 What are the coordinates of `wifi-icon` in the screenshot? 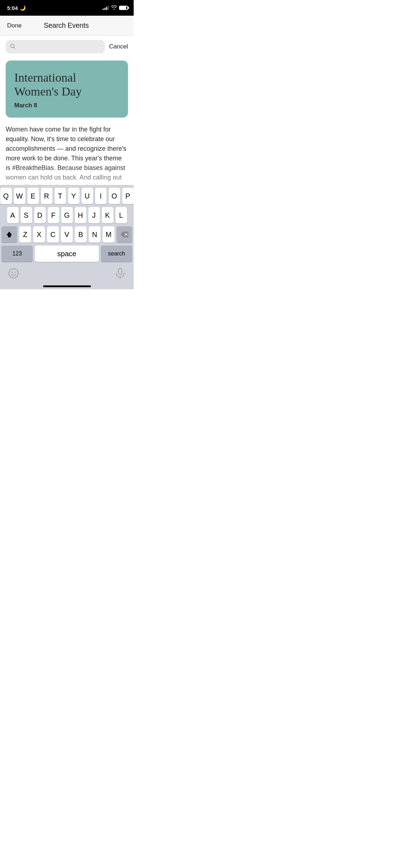 It's located at (114, 8).